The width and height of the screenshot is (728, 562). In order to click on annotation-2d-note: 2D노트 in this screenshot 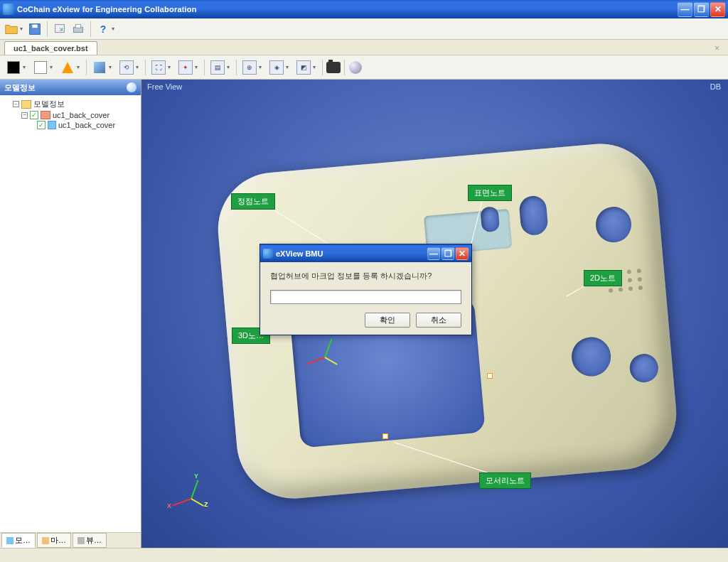, I will do `click(603, 279)`.